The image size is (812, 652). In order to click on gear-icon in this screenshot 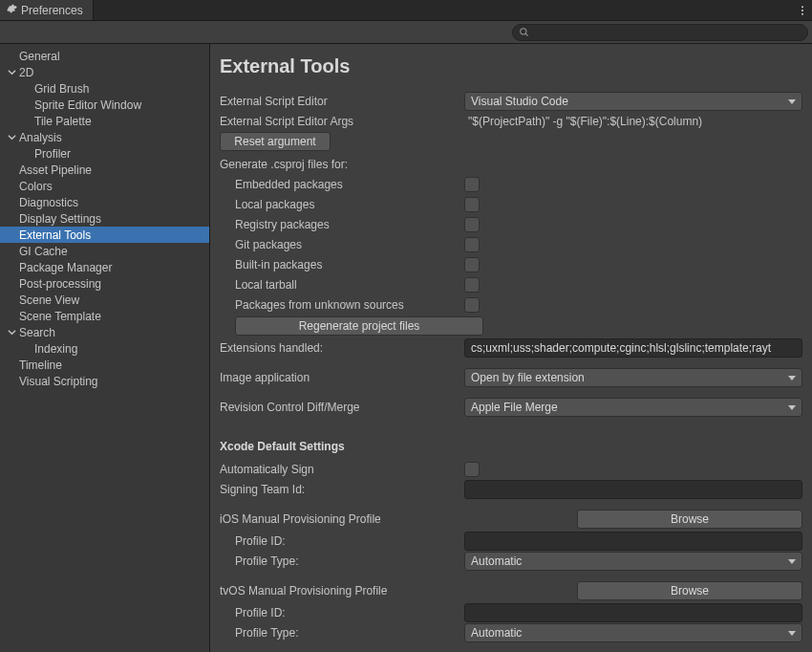, I will do `click(11, 10)`.